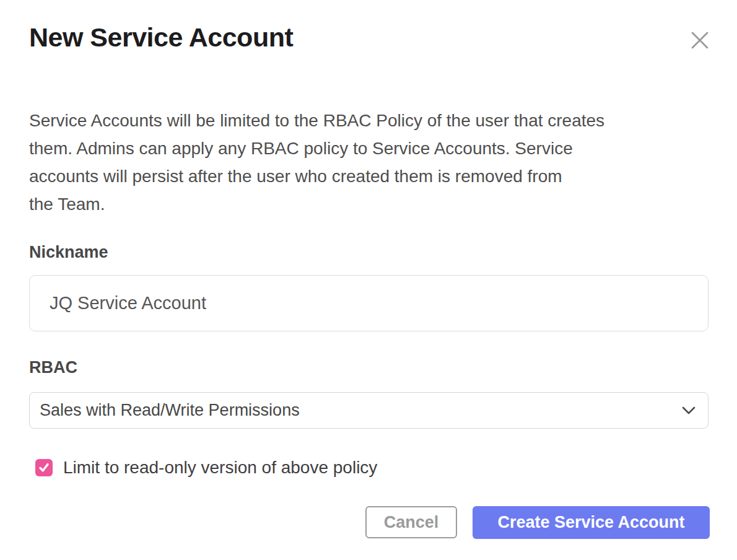 This screenshot has height=560, width=737. I want to click on description-line: the Team., so click(373, 204).